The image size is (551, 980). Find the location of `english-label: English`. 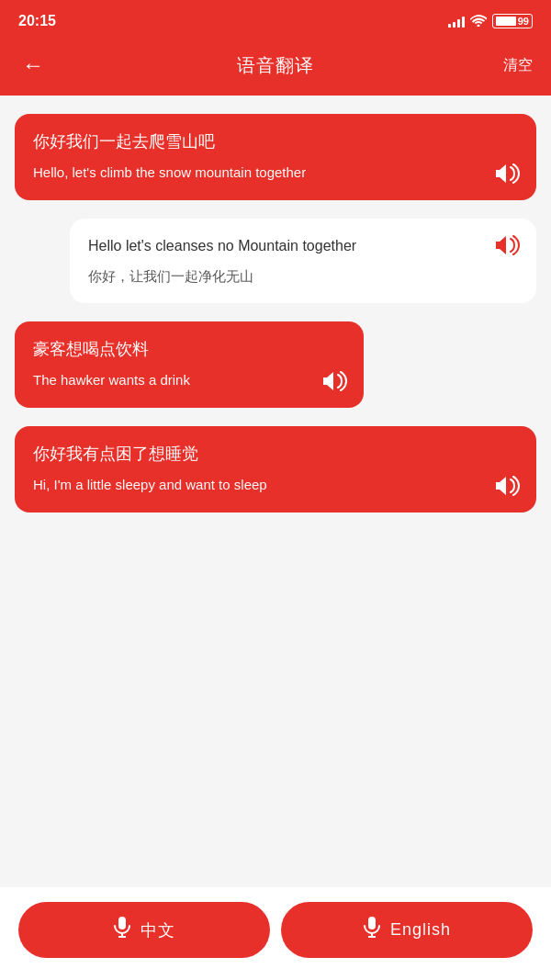

english-label: English is located at coordinates (421, 929).